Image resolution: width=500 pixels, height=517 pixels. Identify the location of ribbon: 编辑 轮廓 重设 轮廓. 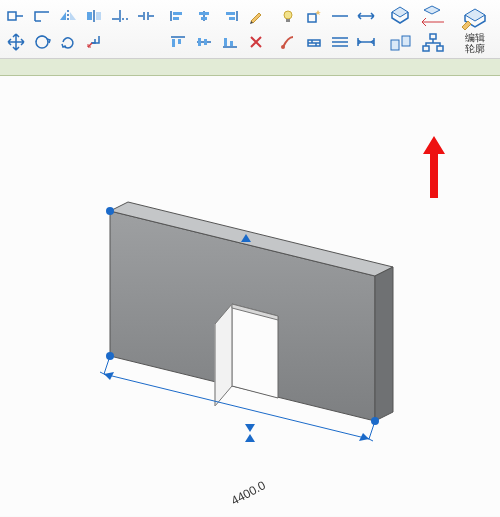
(250, 30).